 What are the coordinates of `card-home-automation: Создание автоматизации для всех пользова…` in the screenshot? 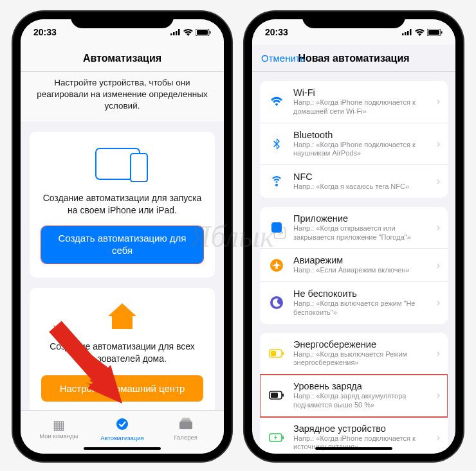 It's located at (122, 352).